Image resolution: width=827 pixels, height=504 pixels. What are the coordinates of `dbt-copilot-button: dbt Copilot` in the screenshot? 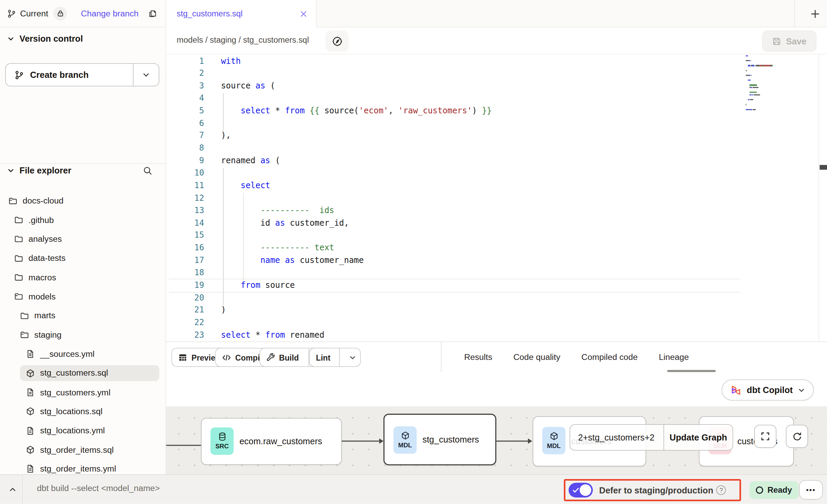 It's located at (768, 390).